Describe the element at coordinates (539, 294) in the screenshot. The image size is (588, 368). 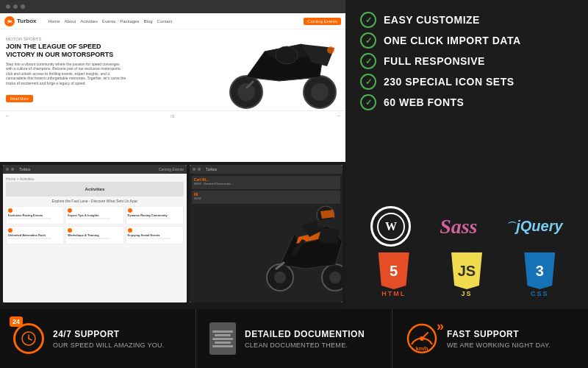
I see `css3-label: CSS` at that location.